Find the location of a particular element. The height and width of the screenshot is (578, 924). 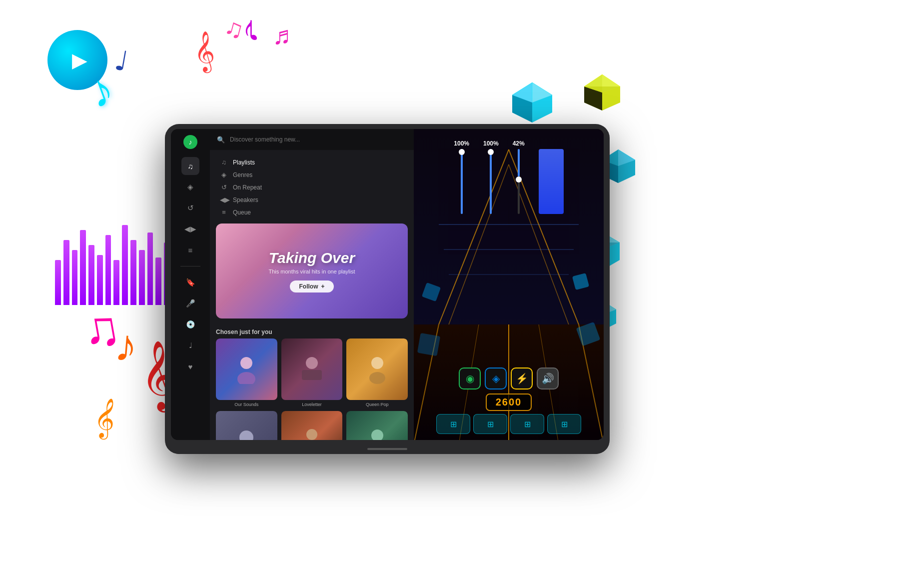

treble-orange-sm: 𝄞 is located at coordinates (105, 418).